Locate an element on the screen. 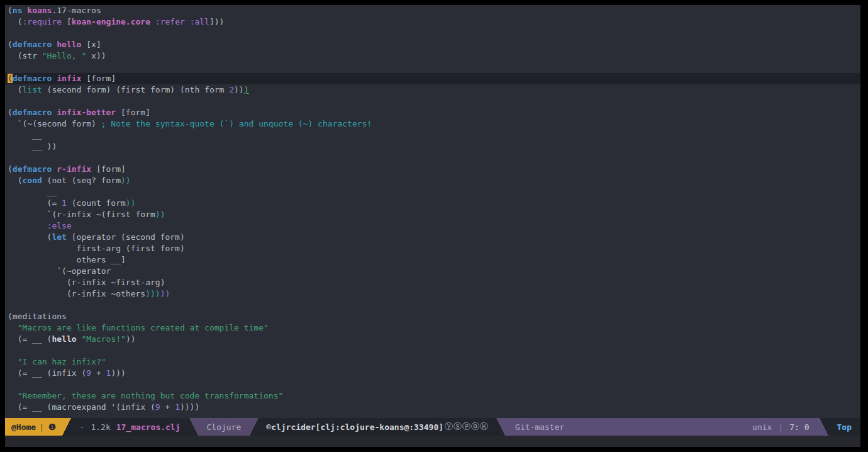  code-line-28: (meditations is located at coordinates (434, 317).